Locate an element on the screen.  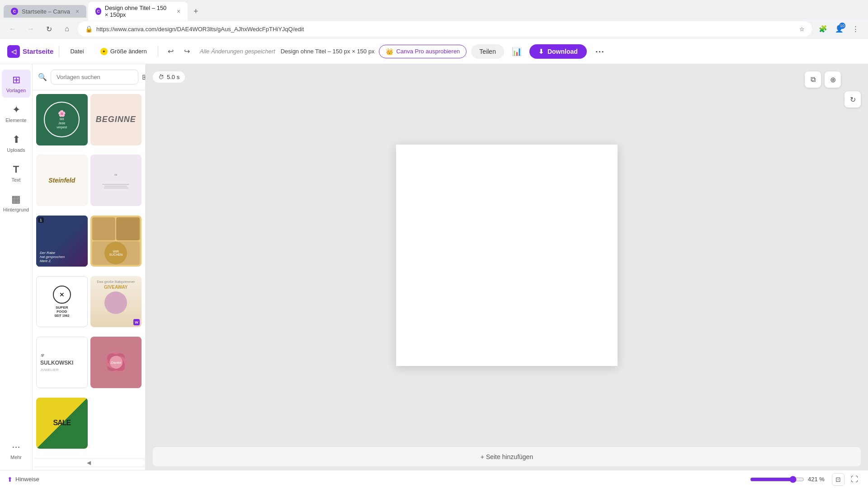
menu-button: ⋮ is located at coordinates (855, 29).